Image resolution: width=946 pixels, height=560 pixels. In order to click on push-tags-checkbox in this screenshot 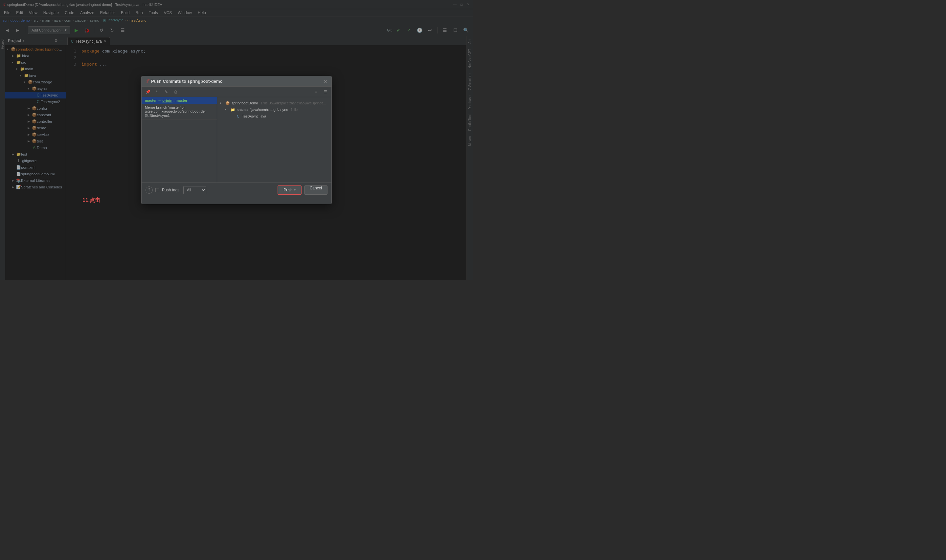, I will do `click(157, 190)`.